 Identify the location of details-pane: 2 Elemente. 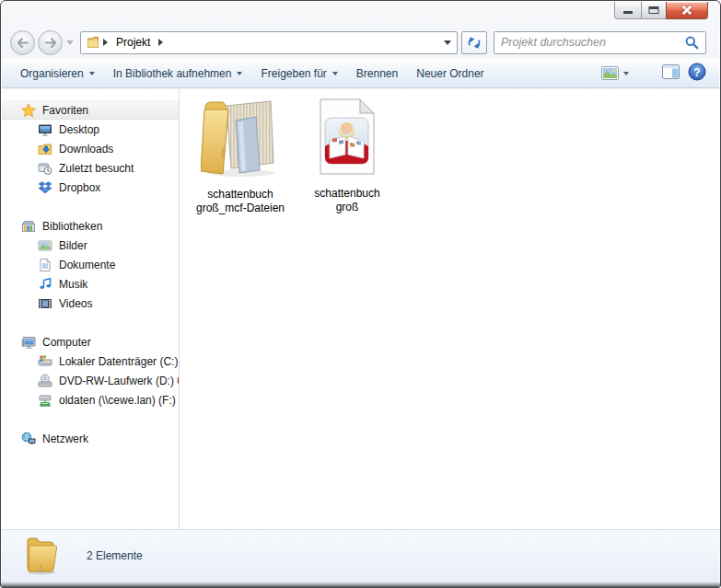
(361, 556).